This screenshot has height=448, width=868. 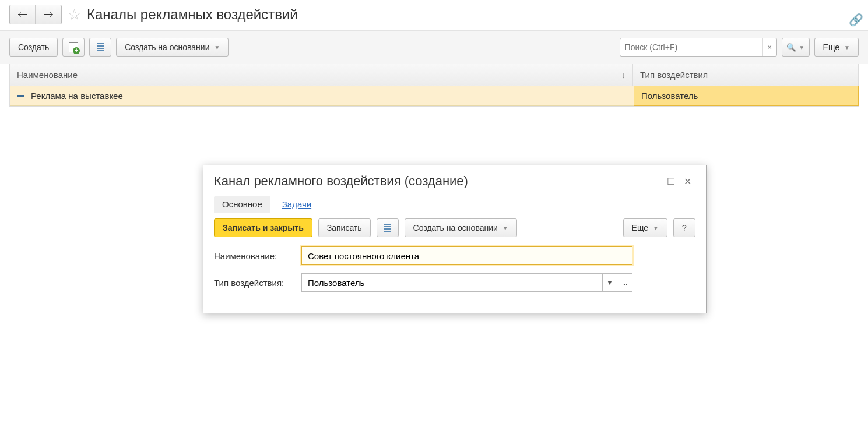 What do you see at coordinates (36, 15) in the screenshot?
I see `nav-group: 🡐 🡒` at bounding box center [36, 15].